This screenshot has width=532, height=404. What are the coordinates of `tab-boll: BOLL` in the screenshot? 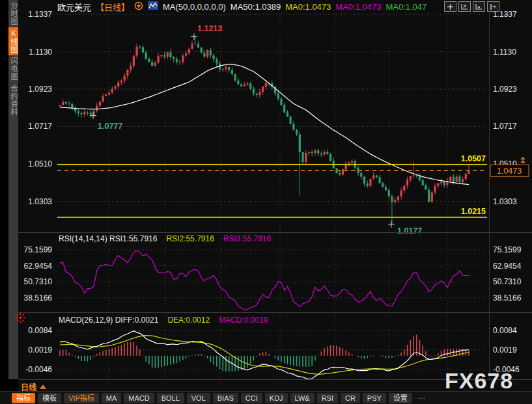 It's located at (171, 398).